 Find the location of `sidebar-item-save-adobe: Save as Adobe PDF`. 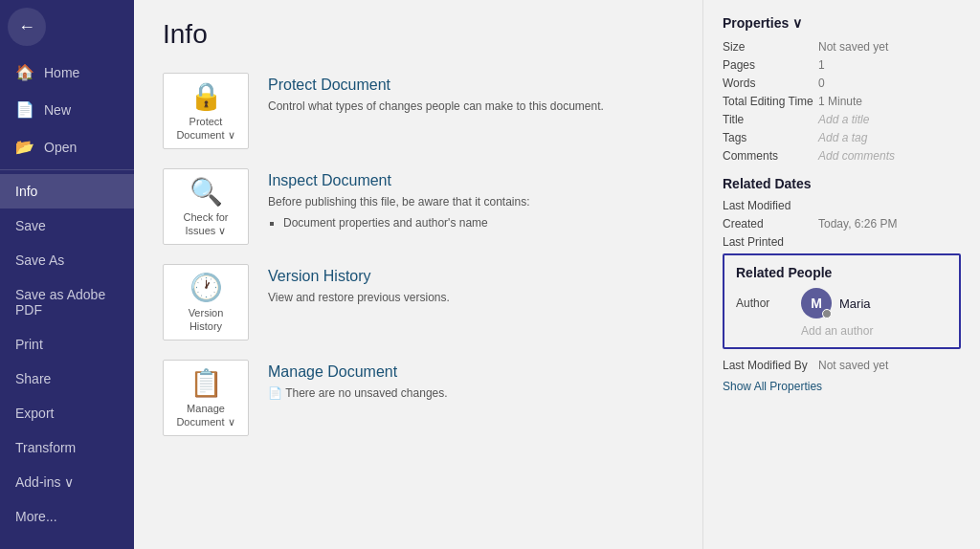

sidebar-item-save-adobe: Save as Adobe PDF is located at coordinates (67, 302).